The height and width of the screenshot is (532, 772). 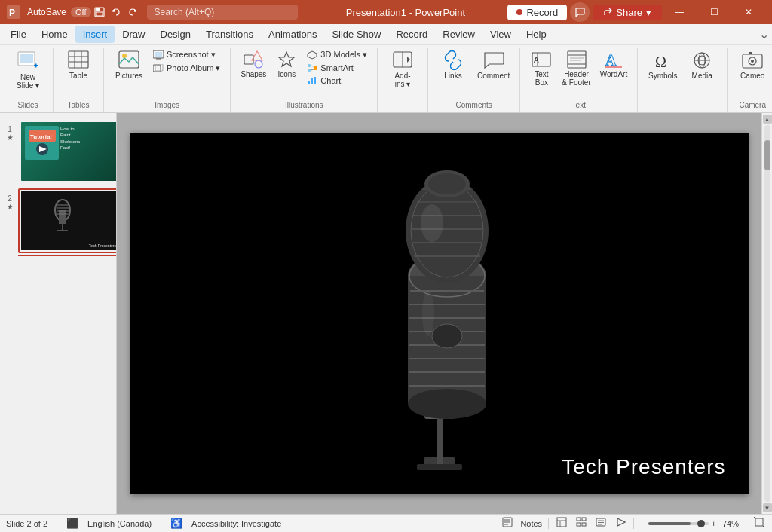 I want to click on links-button: Links, so click(x=453, y=65).